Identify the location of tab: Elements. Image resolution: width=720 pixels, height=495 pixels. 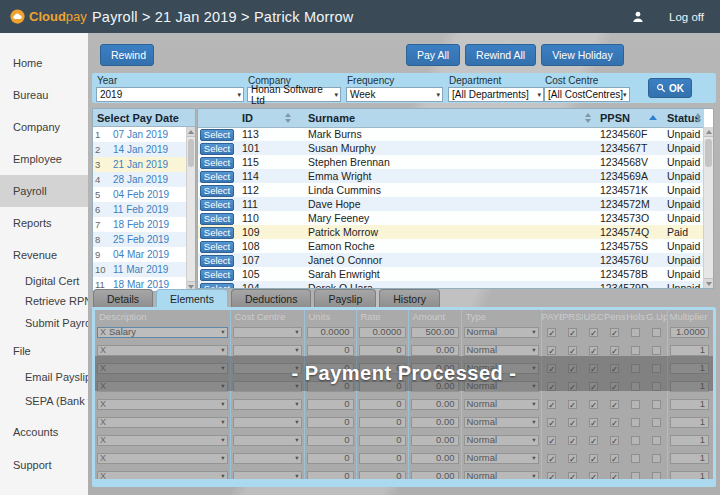
(192, 298).